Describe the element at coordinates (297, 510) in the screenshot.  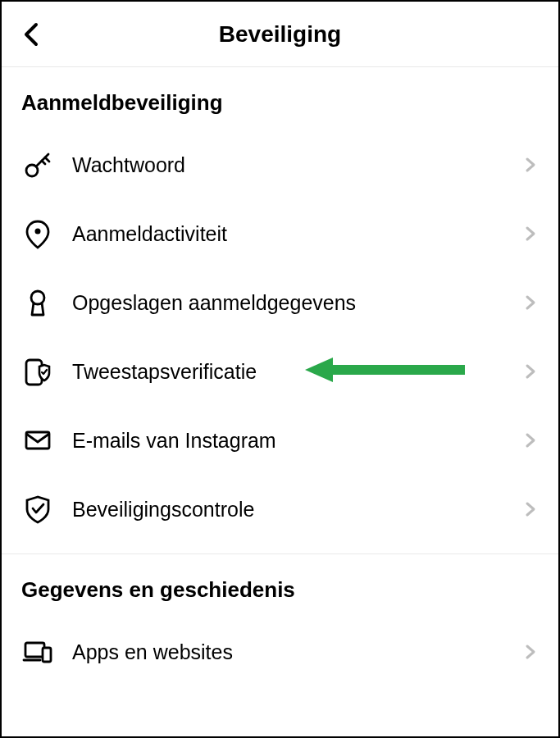
I see `list-item-label: Beveiligingscontrole` at that location.